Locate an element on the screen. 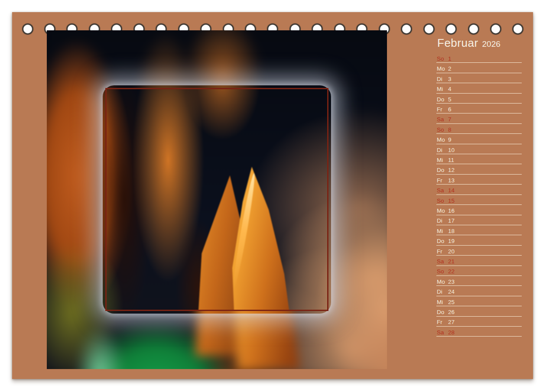 This screenshot has width=546, height=392. day-row: Fr27 is located at coordinates (479, 321).